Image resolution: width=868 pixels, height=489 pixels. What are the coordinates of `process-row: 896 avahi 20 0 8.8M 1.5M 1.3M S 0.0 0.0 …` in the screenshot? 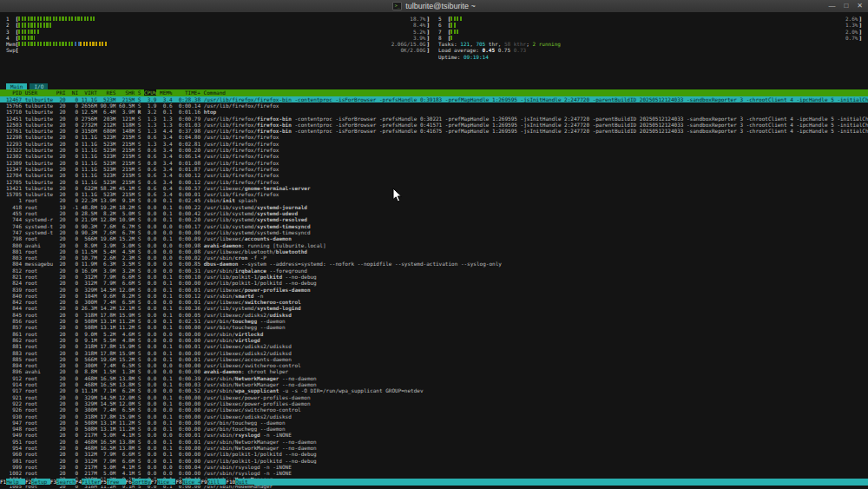 It's located at (434, 372).